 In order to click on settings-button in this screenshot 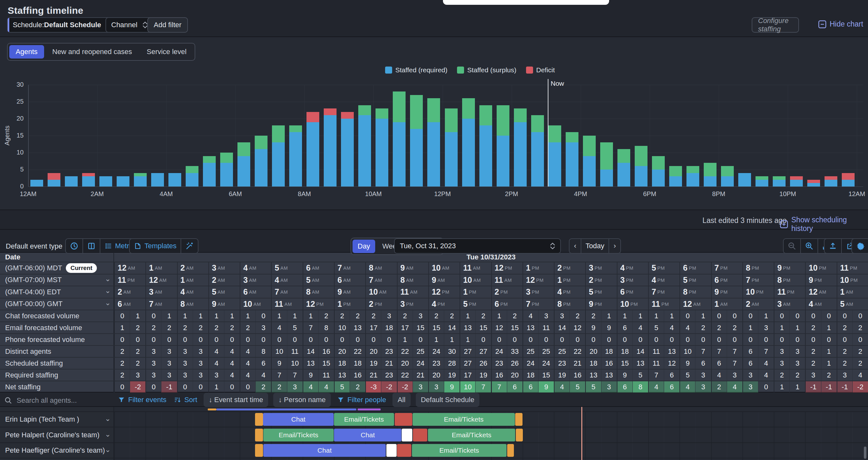, I will do `click(860, 246)`.